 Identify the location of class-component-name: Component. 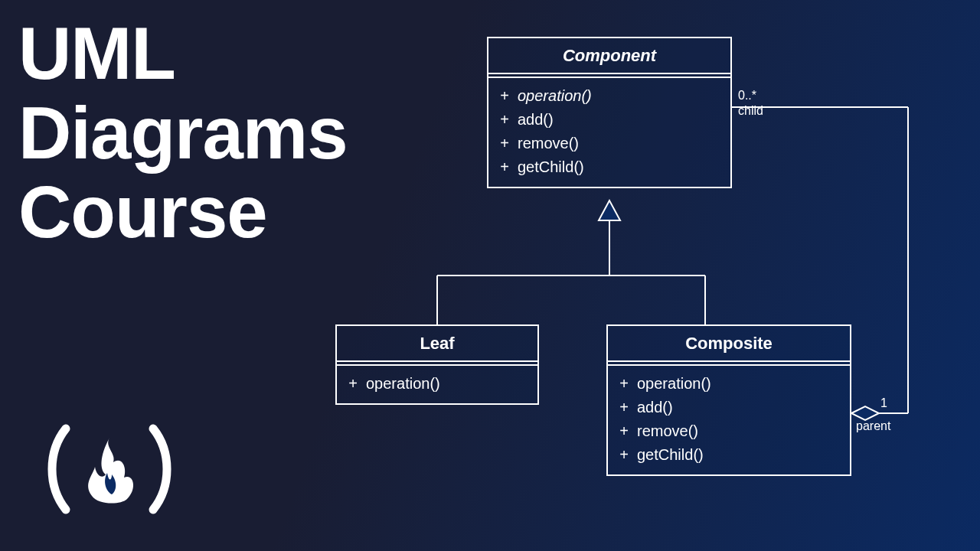
(609, 57).